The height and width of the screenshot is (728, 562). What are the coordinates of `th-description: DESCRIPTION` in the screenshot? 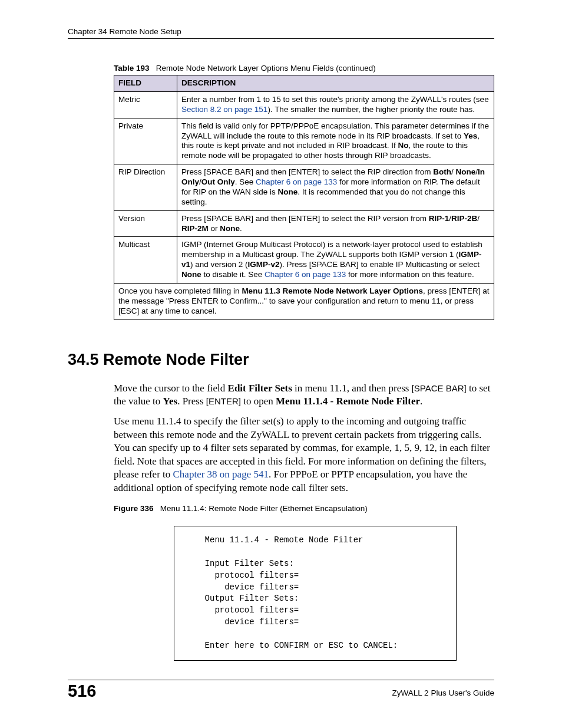 It's located at (336, 84).